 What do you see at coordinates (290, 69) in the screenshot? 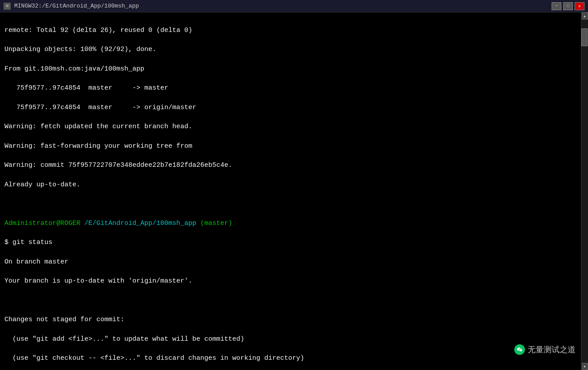
I see `terminal-line: From git.100msh.com:java/100msh_app` at bounding box center [290, 69].